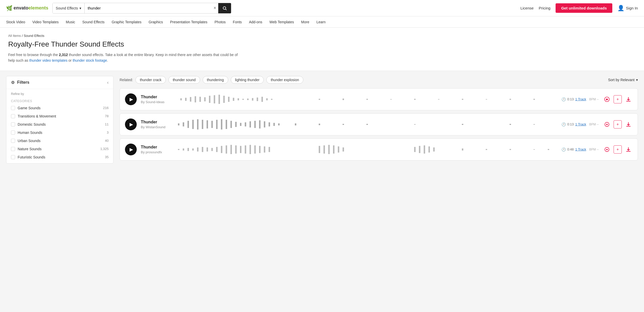 The image size is (644, 312). What do you see at coordinates (49, 60) in the screenshot?
I see `thunder-video-templates-link: thunder video templates` at bounding box center [49, 60].